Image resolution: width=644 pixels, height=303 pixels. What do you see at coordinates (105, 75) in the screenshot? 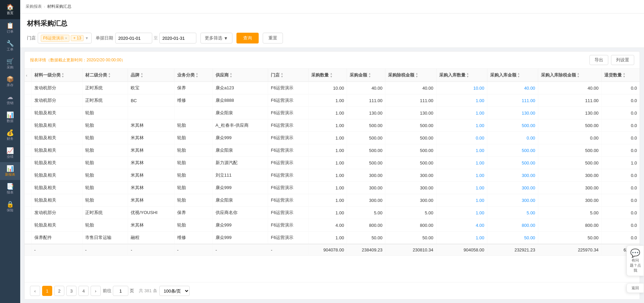
I see `th-cat2: 材二级分类 ▲▼` at bounding box center [105, 75].